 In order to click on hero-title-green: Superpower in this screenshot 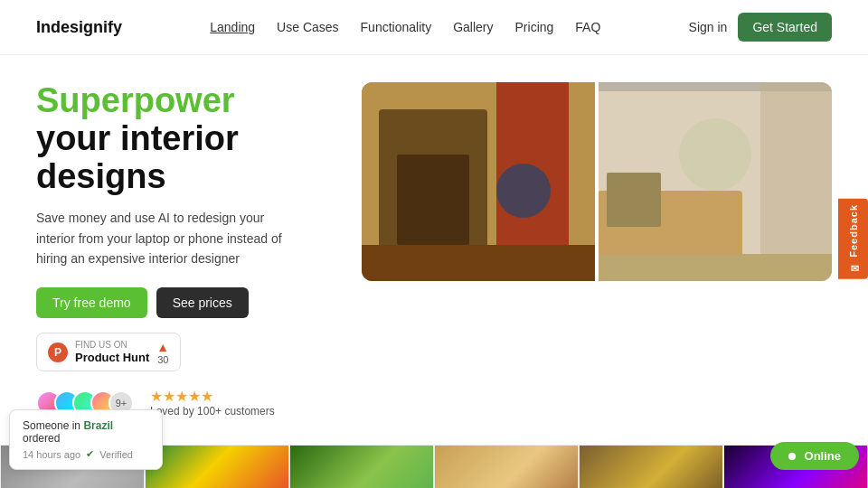, I will do `click(136, 100)`.